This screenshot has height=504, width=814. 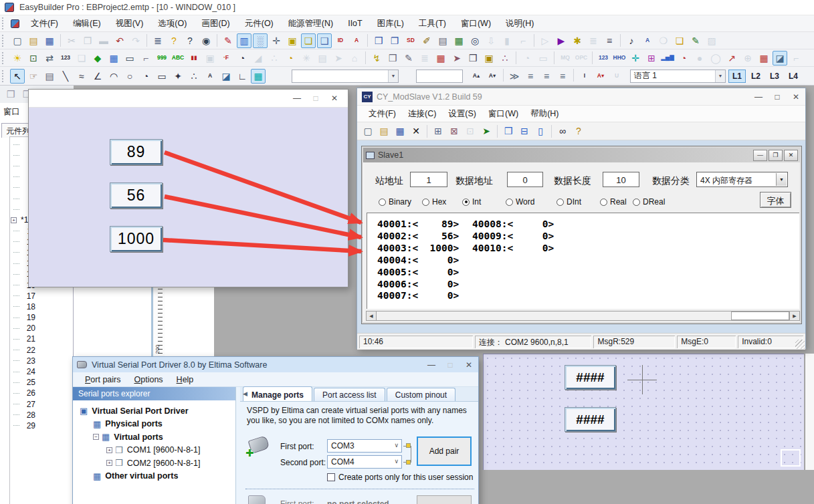 What do you see at coordinates (643, 412) in the screenshot?
I see `design-canvas: ########` at bounding box center [643, 412].